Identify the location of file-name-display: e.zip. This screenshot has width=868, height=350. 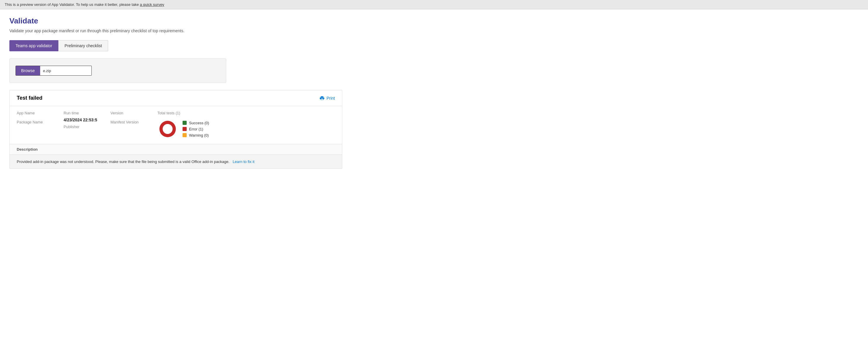
(66, 71).